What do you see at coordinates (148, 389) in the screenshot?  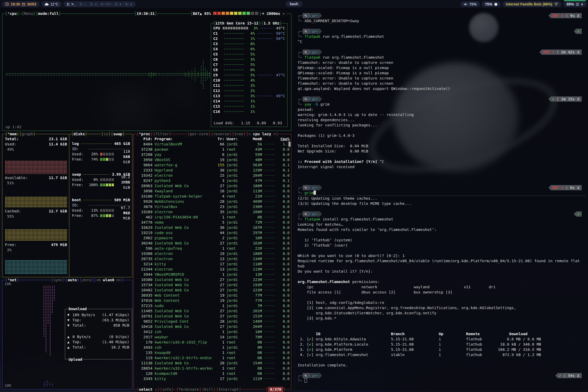 I see `proc-select-button: ┤select ↓├` at bounding box center [148, 389].